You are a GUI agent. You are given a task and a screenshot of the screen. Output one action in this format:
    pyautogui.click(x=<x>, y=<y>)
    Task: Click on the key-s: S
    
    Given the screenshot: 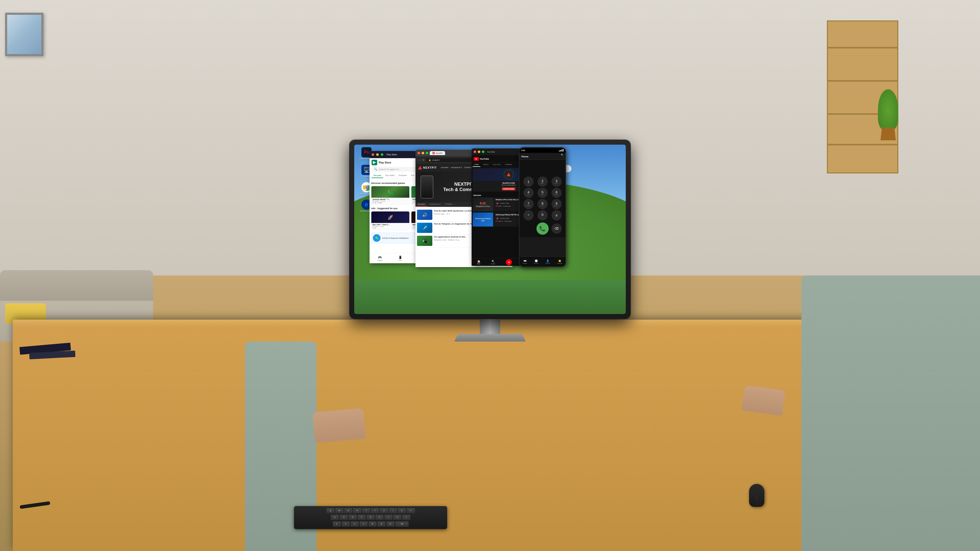 What is the action you would take?
    pyautogui.click(x=344, y=518)
    